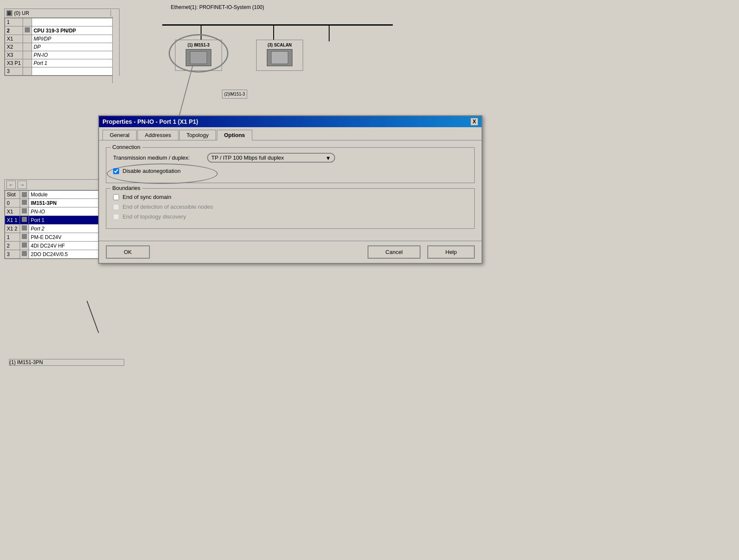 The width and height of the screenshot is (739, 560). Describe the element at coordinates (394, 252) in the screenshot. I see `cancel-button: Cancel` at that location.